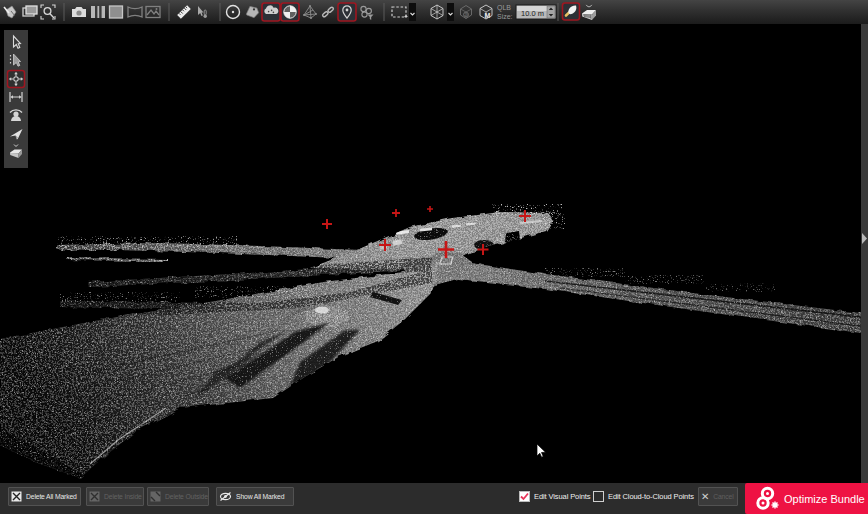 This screenshot has width=868, height=514. I want to click on svg-text: 10.0 m, so click(532, 14).